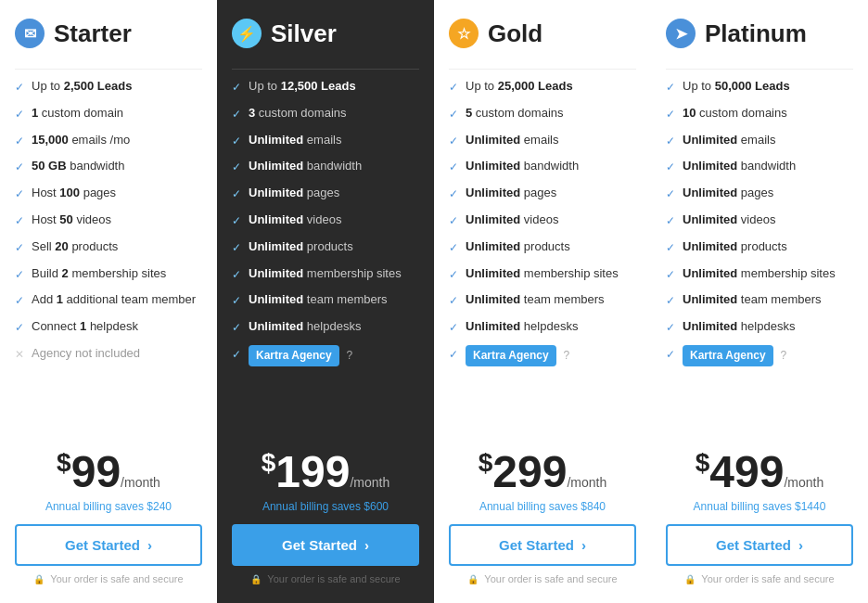 This screenshot has width=868, height=603. Describe the element at coordinates (512, 140) in the screenshot. I see `feature-text: Unlimited emails` at that location.